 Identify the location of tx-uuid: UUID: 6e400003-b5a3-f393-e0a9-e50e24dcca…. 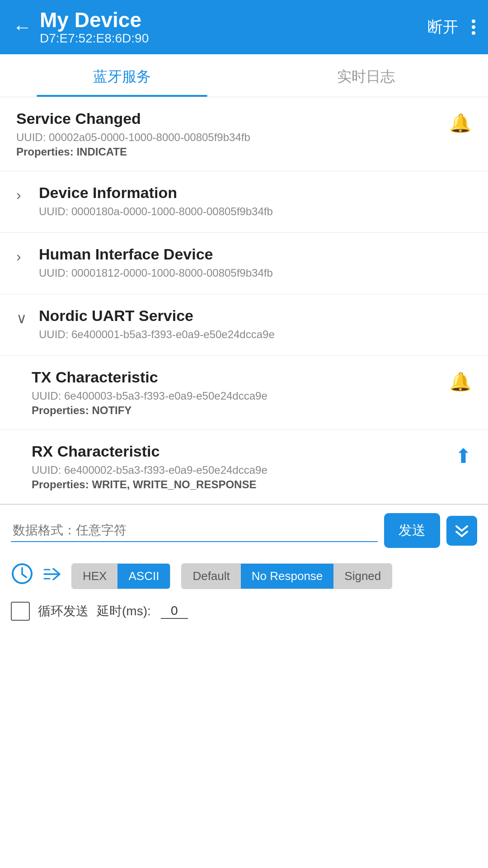
(150, 396).